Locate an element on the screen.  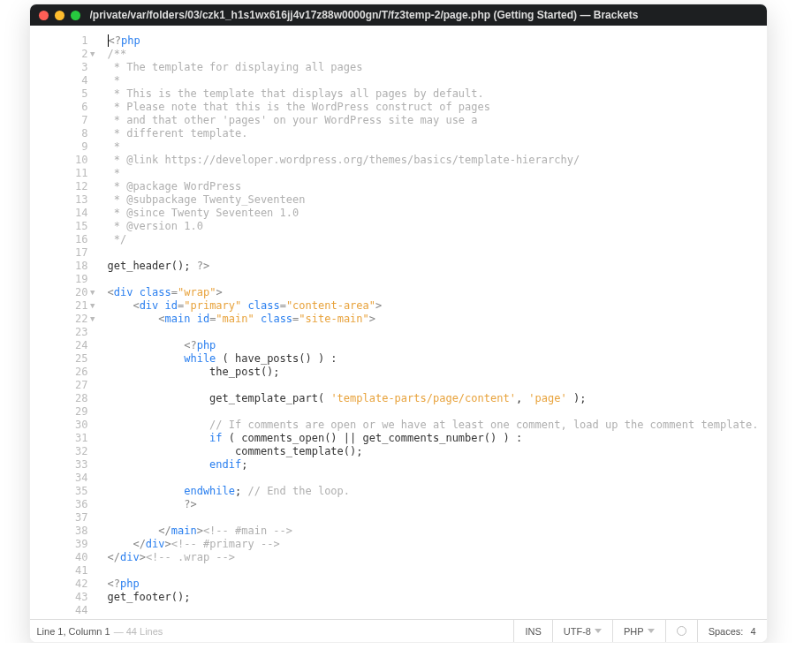
line-number: 38 is located at coordinates (59, 532).